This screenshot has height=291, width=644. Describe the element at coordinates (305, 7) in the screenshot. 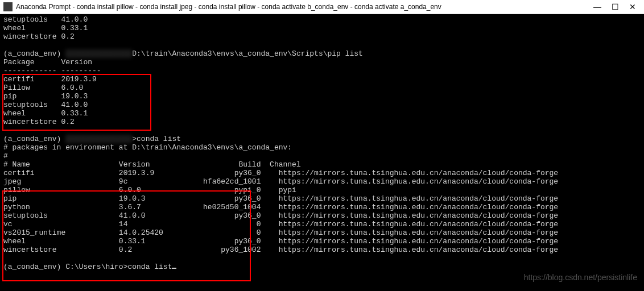

I see `window-title: Anaconda Prompt - conda install pillow -…` at that location.